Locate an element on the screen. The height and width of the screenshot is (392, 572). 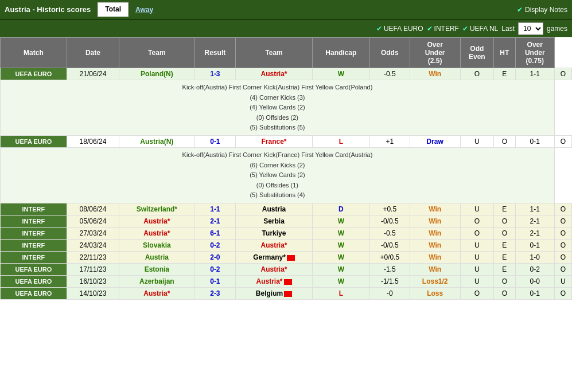
filter-nl: ✔ UEFA NL is located at coordinates (480, 29).